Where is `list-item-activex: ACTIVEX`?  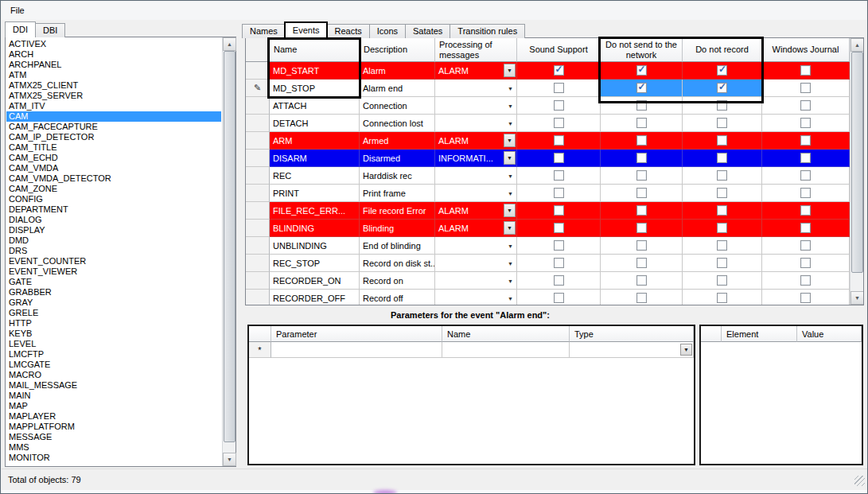
list-item-activex: ACTIVEX is located at coordinates (114, 45).